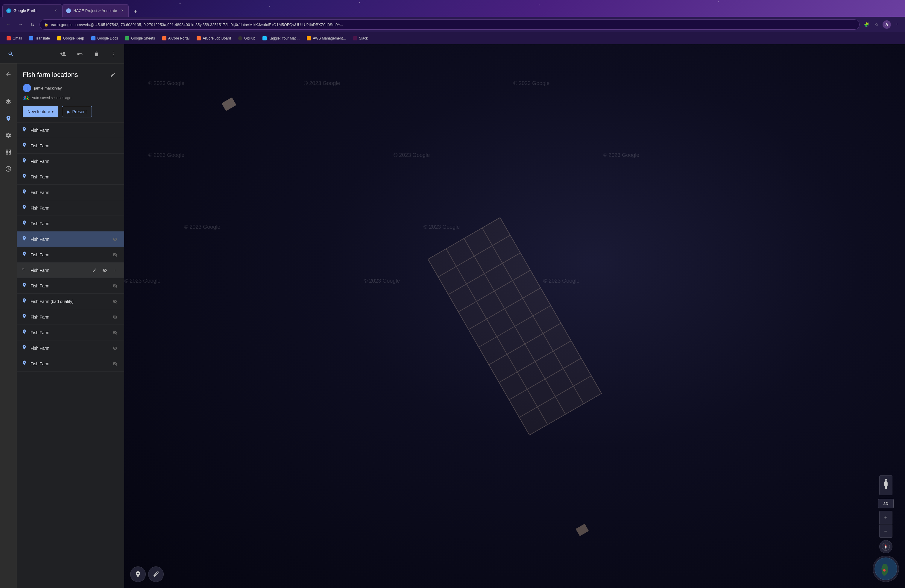 The image size is (905, 588). I want to click on feature-item-14: Fish Farm, so click(71, 332).